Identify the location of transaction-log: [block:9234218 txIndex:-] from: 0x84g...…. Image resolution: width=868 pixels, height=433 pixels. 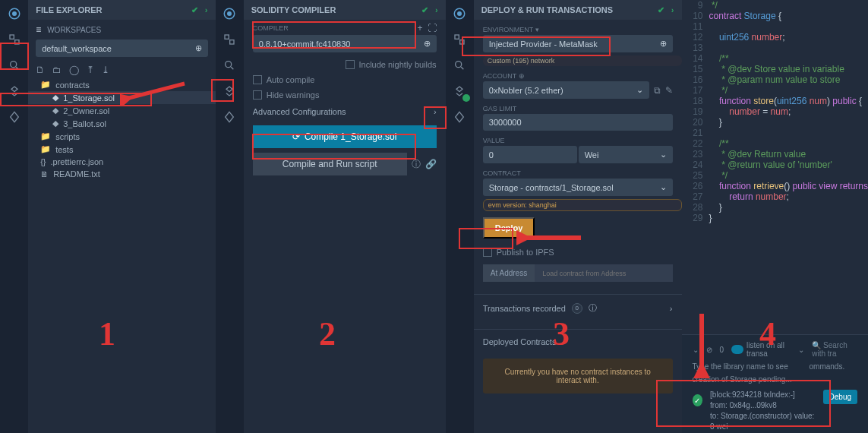
(762, 412).